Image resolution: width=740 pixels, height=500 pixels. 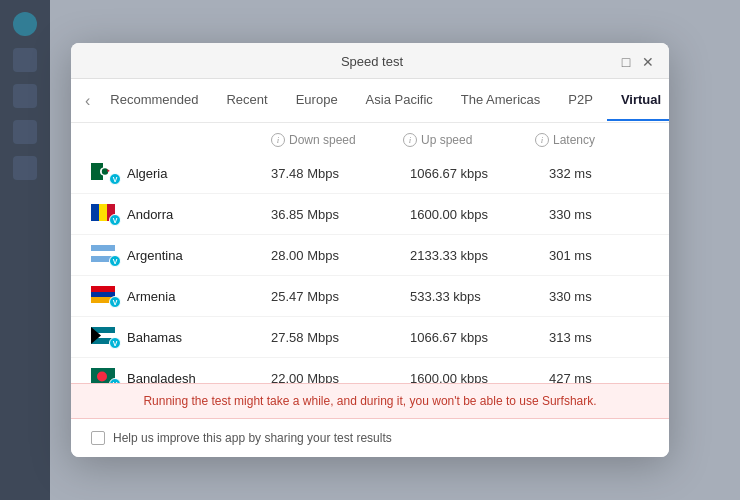 I want to click on down-speed-cell: 25.47 Mbps, so click(x=340, y=296).